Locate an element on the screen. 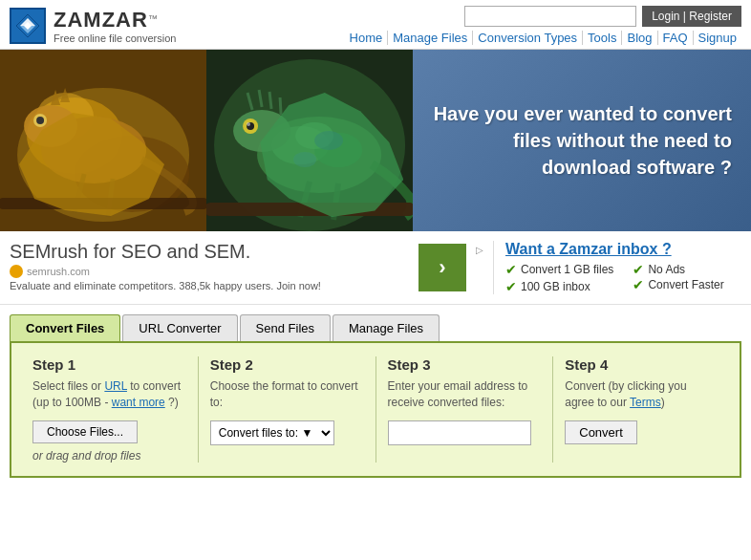 Image resolution: width=751 pixels, height=560 pixels. step-4: Step 4 Convert (by clicking you agree to… is located at coordinates (642, 409).